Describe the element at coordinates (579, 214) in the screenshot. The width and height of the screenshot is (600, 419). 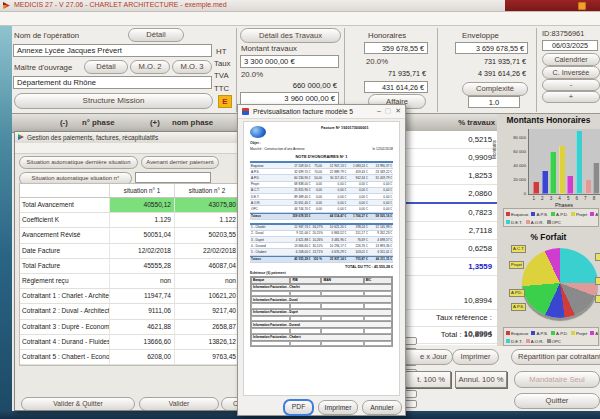
I see `legend-item: Projet` at that location.